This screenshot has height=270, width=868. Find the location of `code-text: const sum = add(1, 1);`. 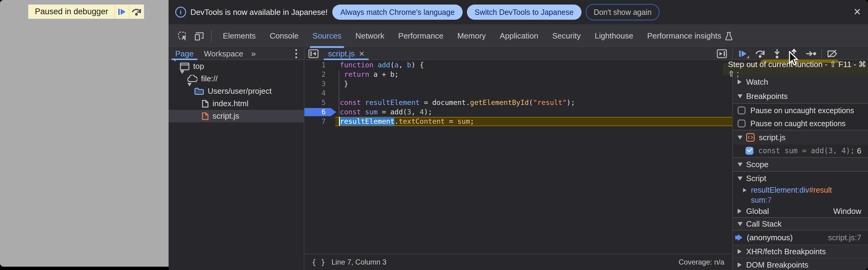

code-text: const sum = add(1, 1); is located at coordinates (534, 112).